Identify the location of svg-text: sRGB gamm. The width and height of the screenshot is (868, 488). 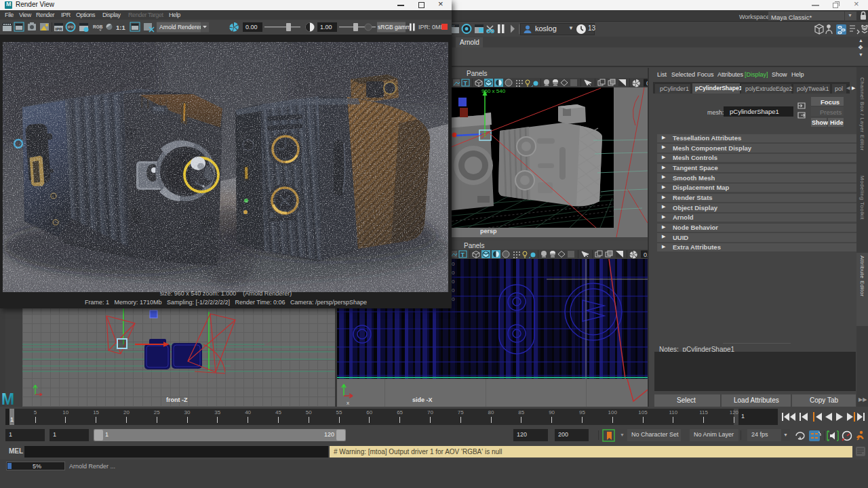
(395, 27).